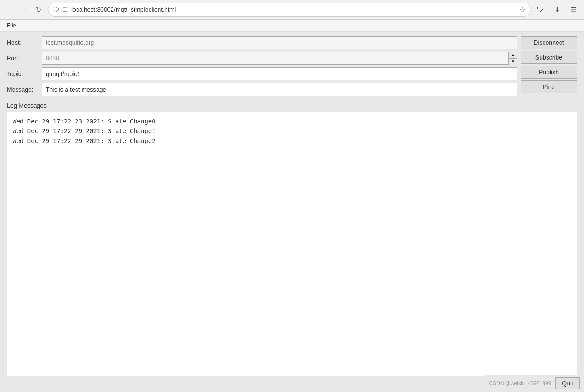 This screenshot has height=392, width=584. Describe the element at coordinates (262, 90) in the screenshot. I see `message-row: Message:` at that location.